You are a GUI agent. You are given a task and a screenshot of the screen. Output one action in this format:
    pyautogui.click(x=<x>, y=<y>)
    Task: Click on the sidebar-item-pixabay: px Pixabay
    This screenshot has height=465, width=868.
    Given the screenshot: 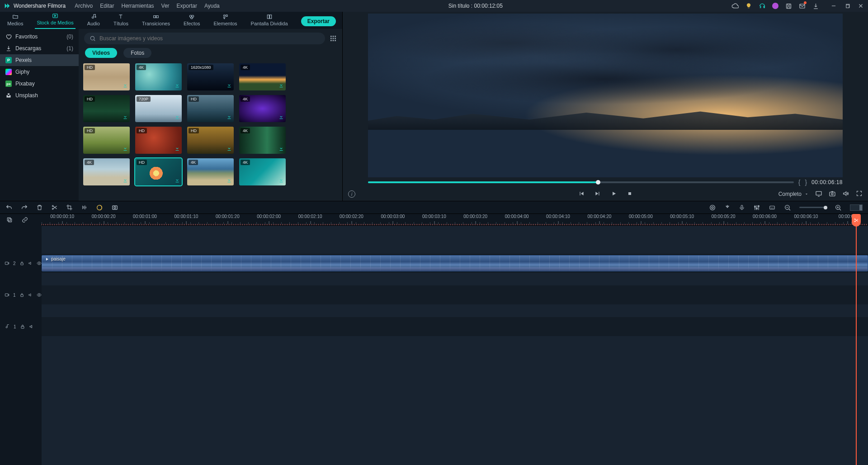 What is the action you would take?
    pyautogui.click(x=39, y=84)
    